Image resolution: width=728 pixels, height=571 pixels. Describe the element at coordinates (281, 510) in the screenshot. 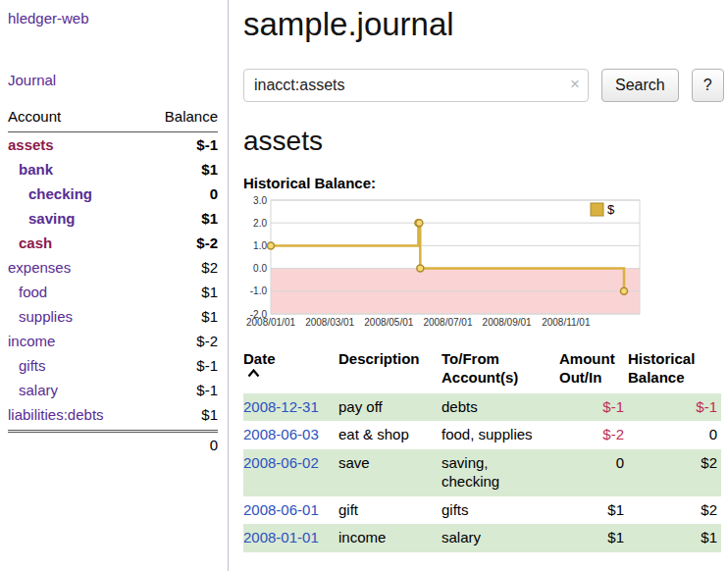

I see `transaction-date-link: 2008-06-01` at that location.